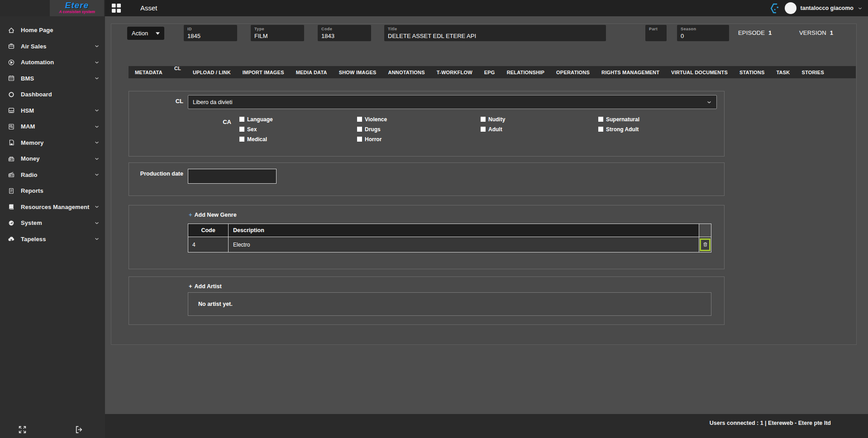 This screenshot has width=868, height=438. Describe the element at coordinates (146, 33) in the screenshot. I see `action-button: Action` at that location.